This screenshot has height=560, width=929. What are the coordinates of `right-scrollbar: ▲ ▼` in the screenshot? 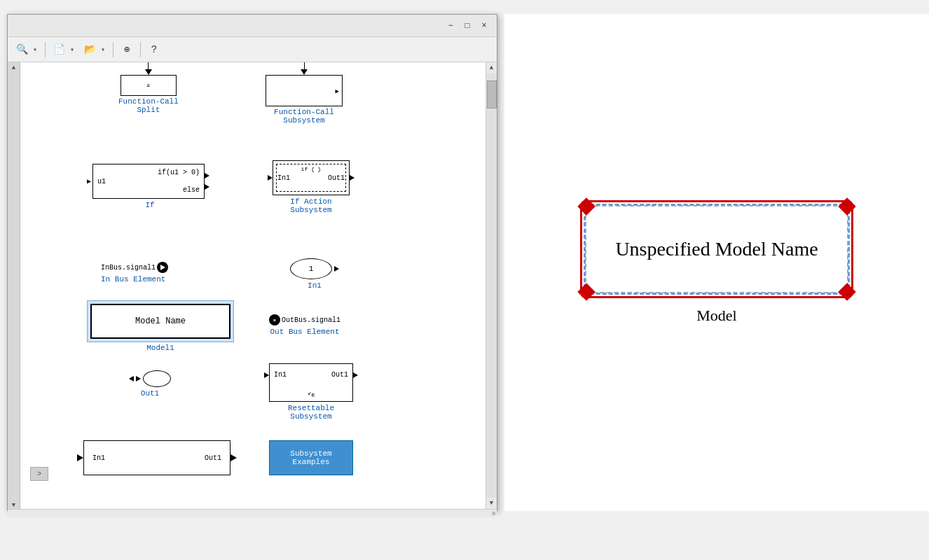 It's located at (491, 286).